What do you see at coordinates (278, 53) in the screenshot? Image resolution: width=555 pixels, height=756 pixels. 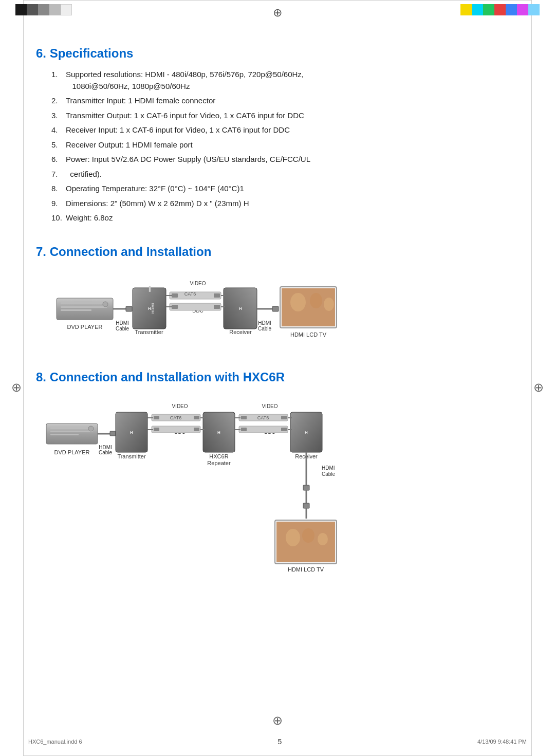 I see `section-6-heading: 6. Specifications` at bounding box center [278, 53].